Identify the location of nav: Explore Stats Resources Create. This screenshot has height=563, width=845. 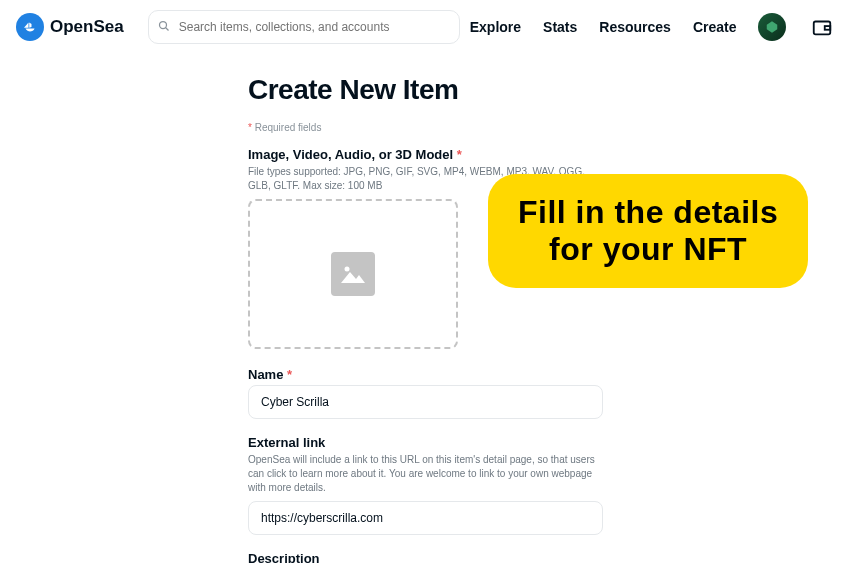
(654, 27).